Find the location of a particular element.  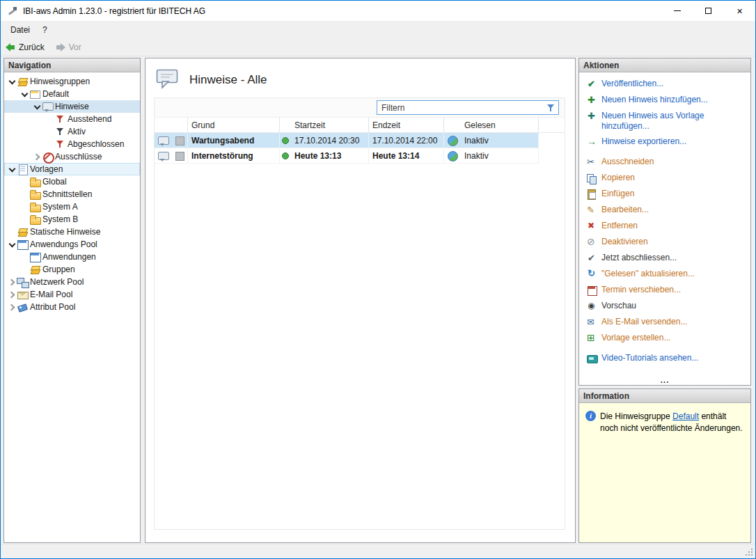

page-title: Hinweise - Alle is located at coordinates (228, 80).